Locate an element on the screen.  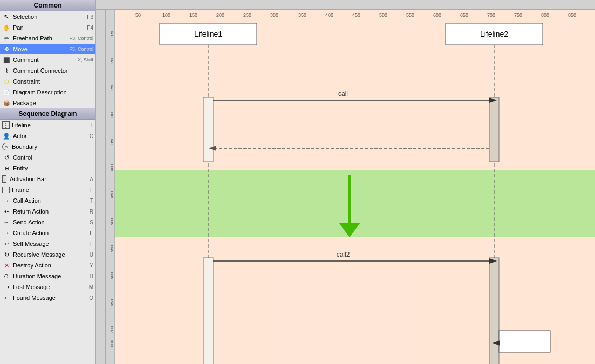
sidebar-item-label: Actor is located at coordinates (50, 136).